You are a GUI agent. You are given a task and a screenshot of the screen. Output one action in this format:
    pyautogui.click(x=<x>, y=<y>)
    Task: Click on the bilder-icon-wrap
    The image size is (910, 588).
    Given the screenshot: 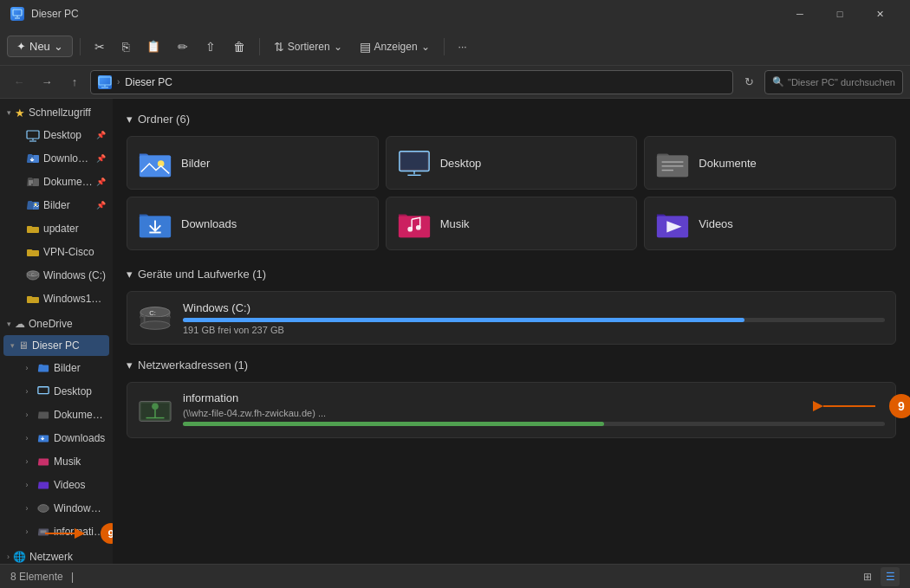 What is the action you would take?
    pyautogui.click(x=155, y=163)
    